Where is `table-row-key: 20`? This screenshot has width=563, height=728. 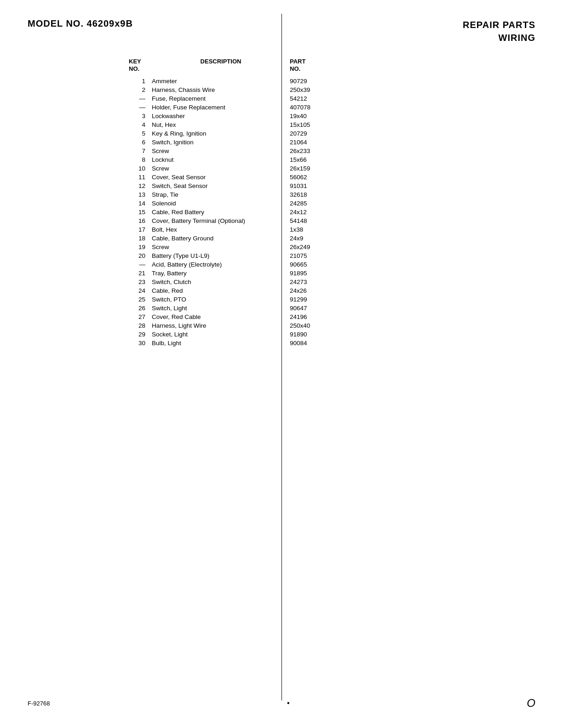
table-row-key: 20 is located at coordinates (140, 256).